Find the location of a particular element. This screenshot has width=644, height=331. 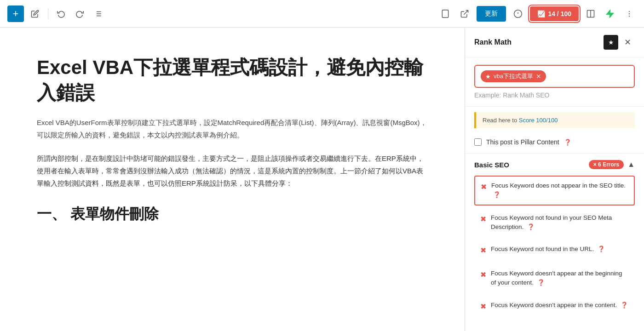

error-icon-3: ✖ is located at coordinates (483, 251).